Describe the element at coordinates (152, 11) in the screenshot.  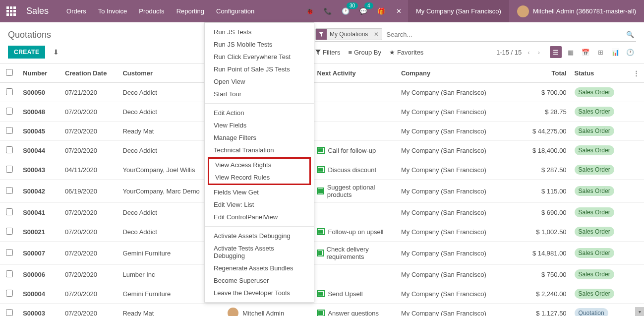
I see `nav-products: Products` at that location.